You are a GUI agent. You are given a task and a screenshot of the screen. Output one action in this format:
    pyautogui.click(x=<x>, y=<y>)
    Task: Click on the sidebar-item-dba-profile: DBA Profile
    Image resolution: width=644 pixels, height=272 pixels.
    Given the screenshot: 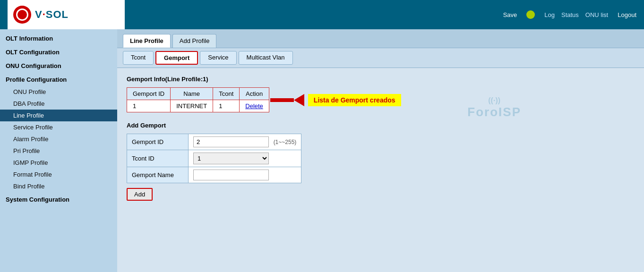 What is the action you would take?
    pyautogui.click(x=59, y=104)
    